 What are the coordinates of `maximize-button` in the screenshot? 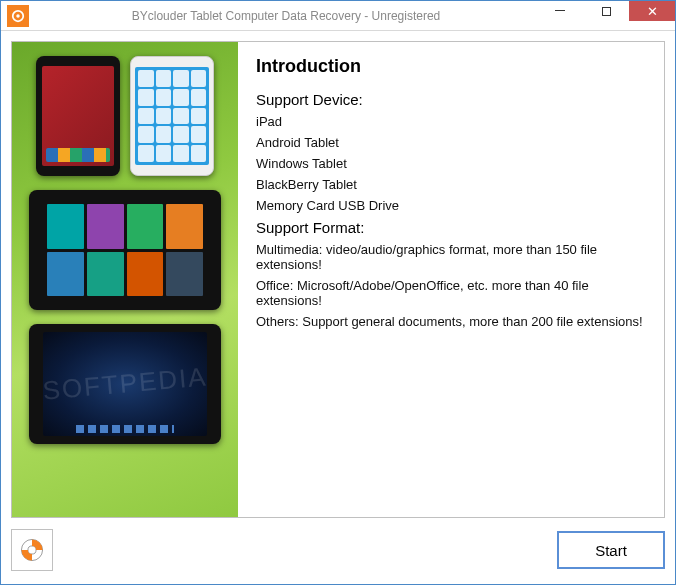 It's located at (606, 11).